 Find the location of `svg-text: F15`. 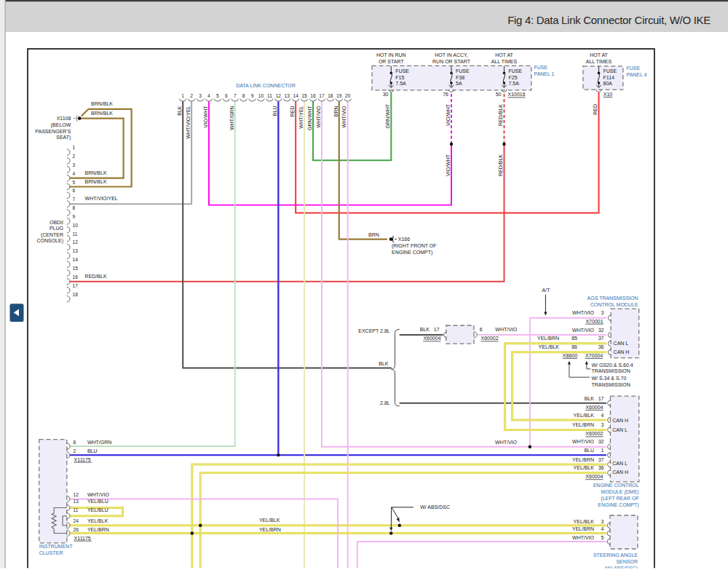

svg-text: F15 is located at coordinates (400, 77).